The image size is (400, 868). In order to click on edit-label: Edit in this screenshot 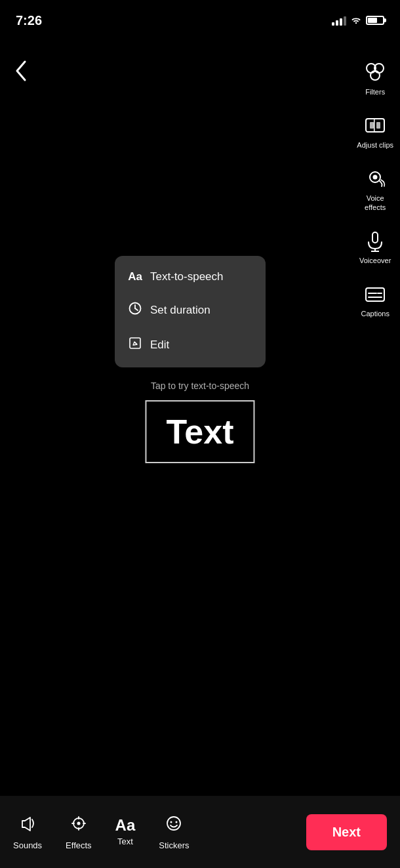, I will do `click(160, 345)`.